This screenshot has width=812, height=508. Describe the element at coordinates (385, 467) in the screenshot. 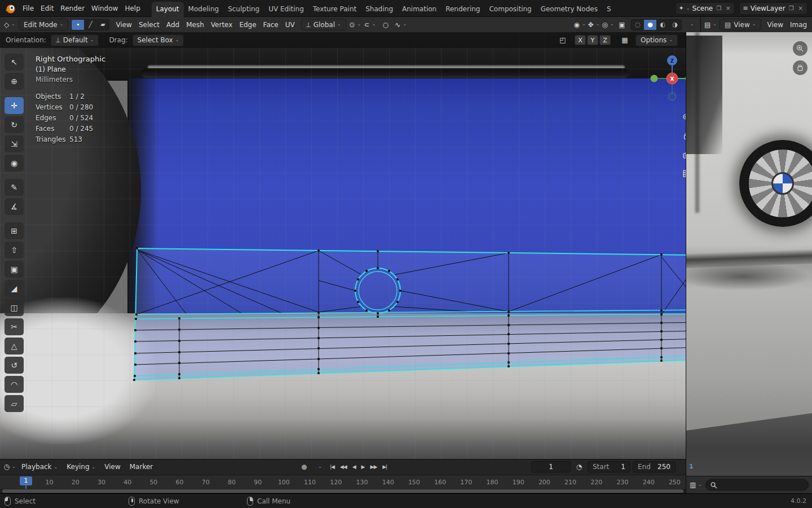

I see `transport-jump-to-end: ▶|` at that location.